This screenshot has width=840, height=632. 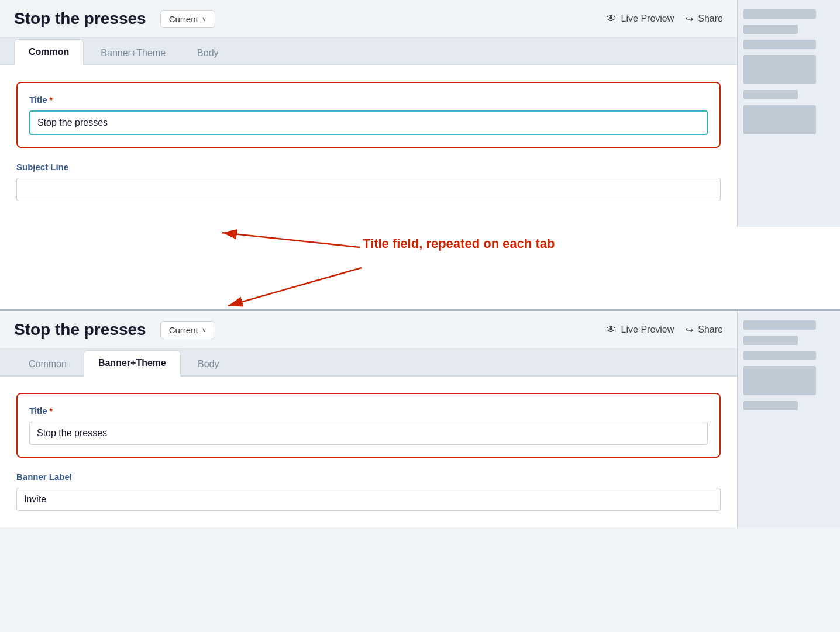 I want to click on tab-body-bottom: Body, so click(x=208, y=364).